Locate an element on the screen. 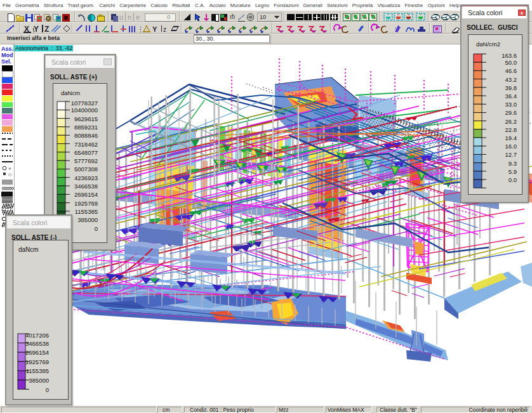  svg-text: 9629615 is located at coordinates (86, 119).